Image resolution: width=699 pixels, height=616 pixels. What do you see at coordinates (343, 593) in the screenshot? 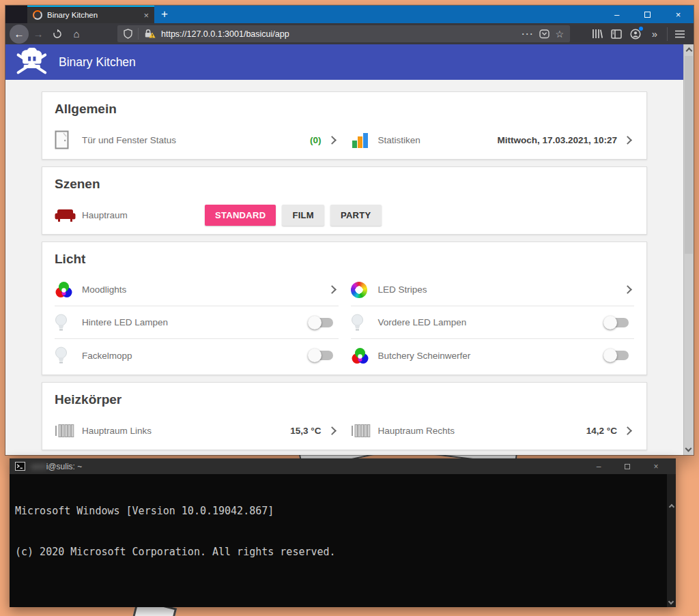
I see `terminal-line` at bounding box center [343, 593].